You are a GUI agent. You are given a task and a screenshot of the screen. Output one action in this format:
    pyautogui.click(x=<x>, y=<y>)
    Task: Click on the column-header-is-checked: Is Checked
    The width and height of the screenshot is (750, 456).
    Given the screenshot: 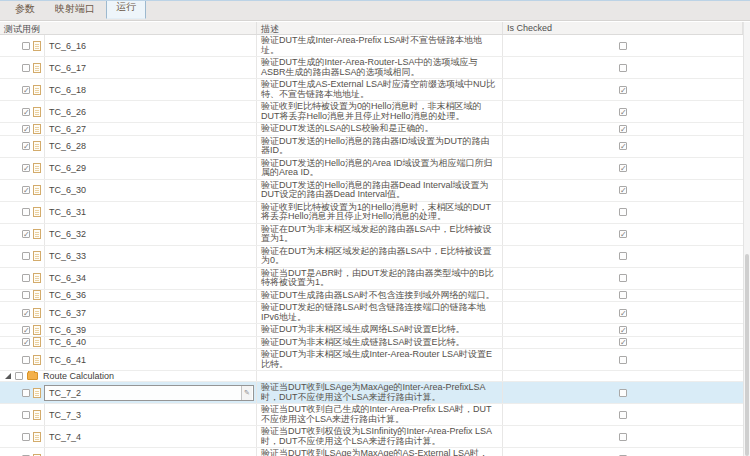 What is the action you would take?
    pyautogui.click(x=623, y=28)
    